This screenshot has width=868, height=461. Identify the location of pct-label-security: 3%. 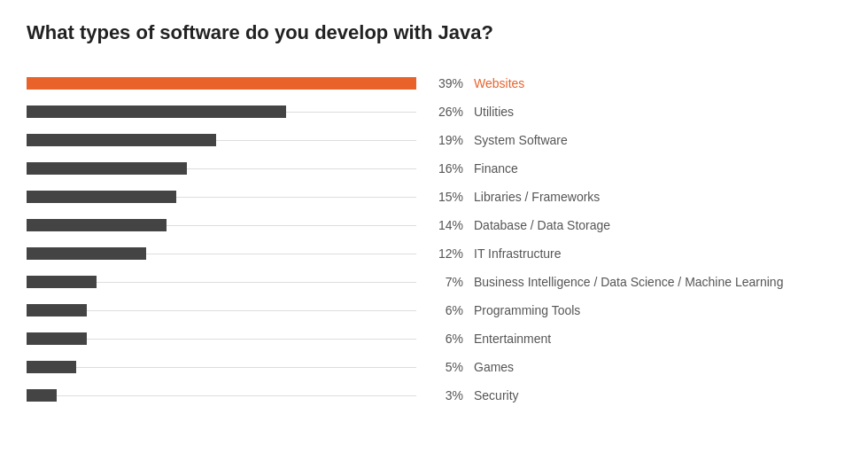
(443, 395).